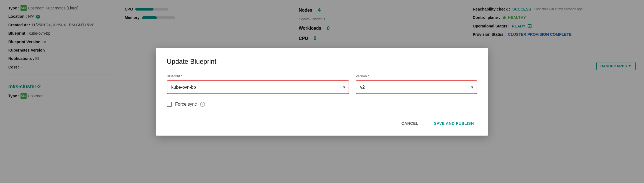 The height and width of the screenshot is (183, 644). Describe the element at coordinates (454, 123) in the screenshot. I see `save-and-publish-button: SAVE AND PUBLISH` at that location.